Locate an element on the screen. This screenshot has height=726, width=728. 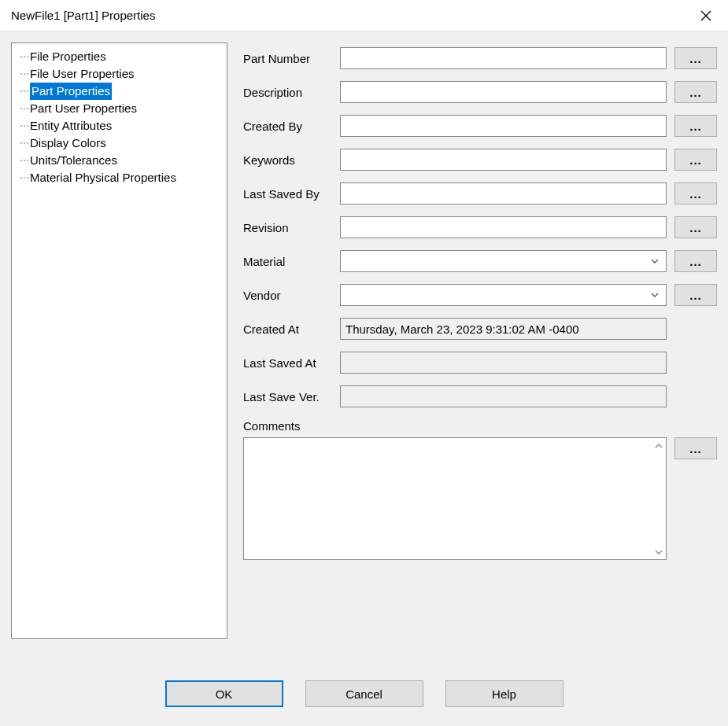
window-title: NewFile1 [Part1] Properties is located at coordinates (83, 16).